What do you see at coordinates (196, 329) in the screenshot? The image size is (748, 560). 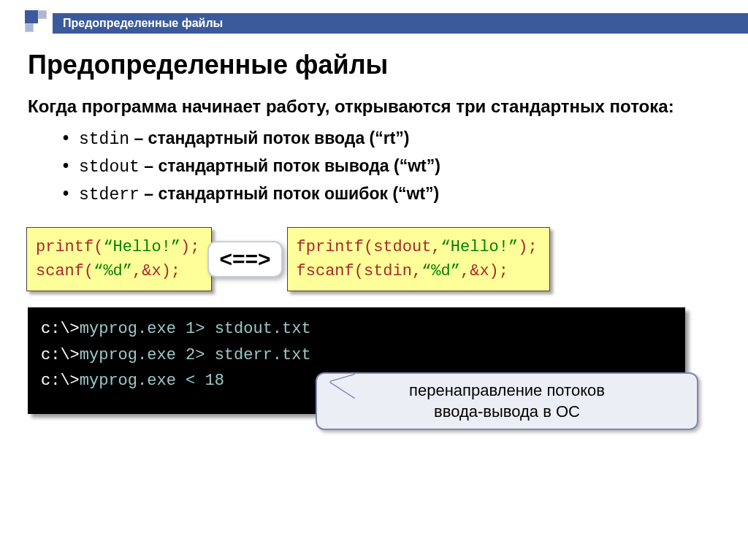 I see `terminal-command: myprog.exe 1> stdout.txt` at bounding box center [196, 329].